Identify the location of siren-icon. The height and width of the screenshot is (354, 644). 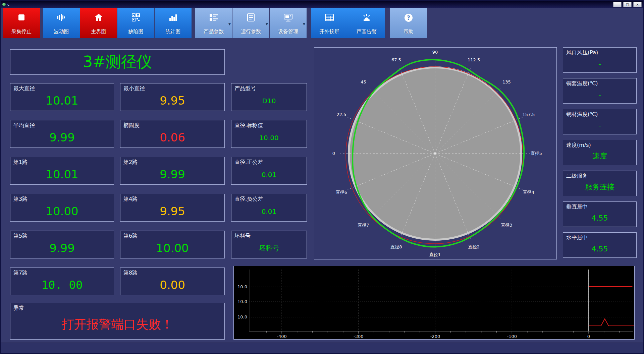
(367, 18).